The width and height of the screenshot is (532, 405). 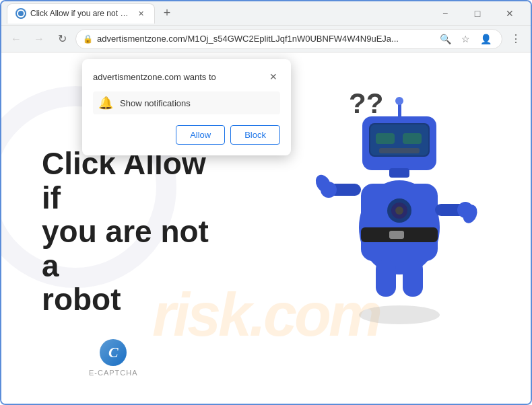 I want to click on main-heading: Click Allow if you are not a robot, so click(x=136, y=231).